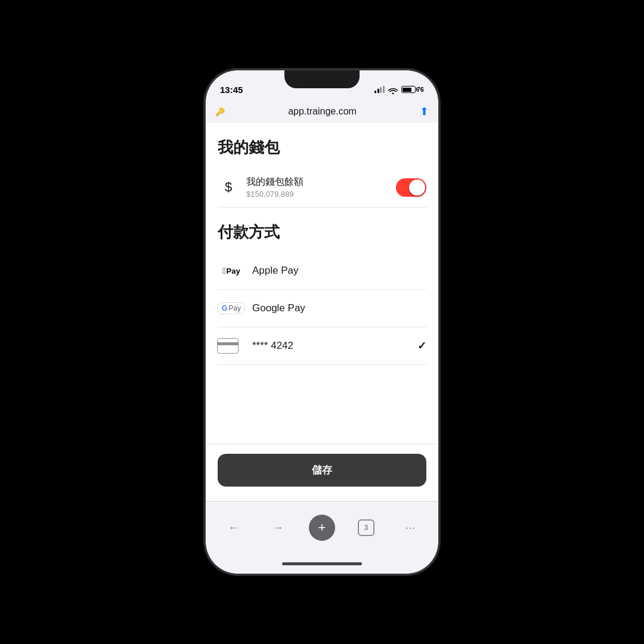 The width and height of the screenshot is (644, 644). Describe the element at coordinates (366, 528) in the screenshot. I see `tab-counter: 3` at that location.